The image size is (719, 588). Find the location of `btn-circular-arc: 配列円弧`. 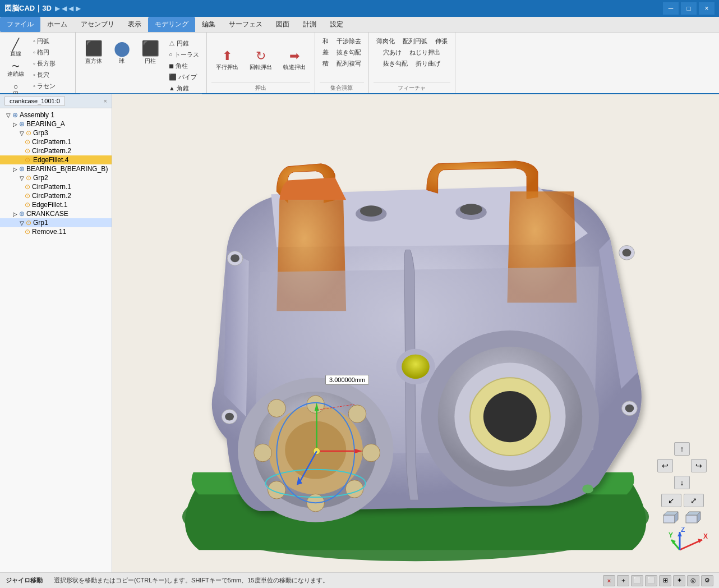

btn-circular-arc: 配列円弧 is located at coordinates (415, 42).